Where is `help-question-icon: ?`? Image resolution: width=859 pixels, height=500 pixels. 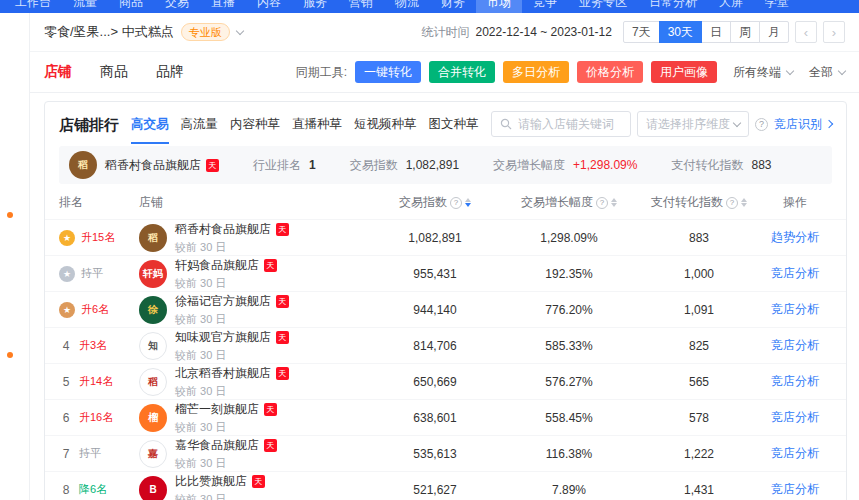
help-question-icon: ? is located at coordinates (762, 124).